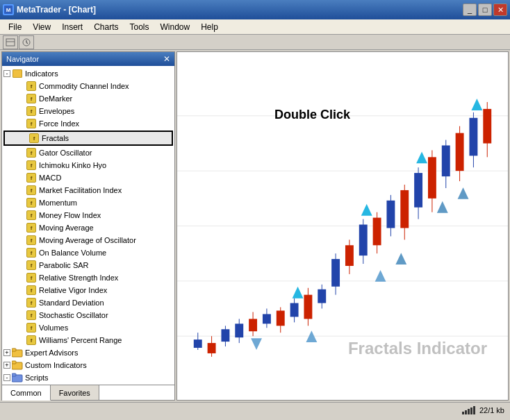 The width and height of the screenshot is (510, 420). I want to click on momentum-indicator-icon: f, so click(31, 203).